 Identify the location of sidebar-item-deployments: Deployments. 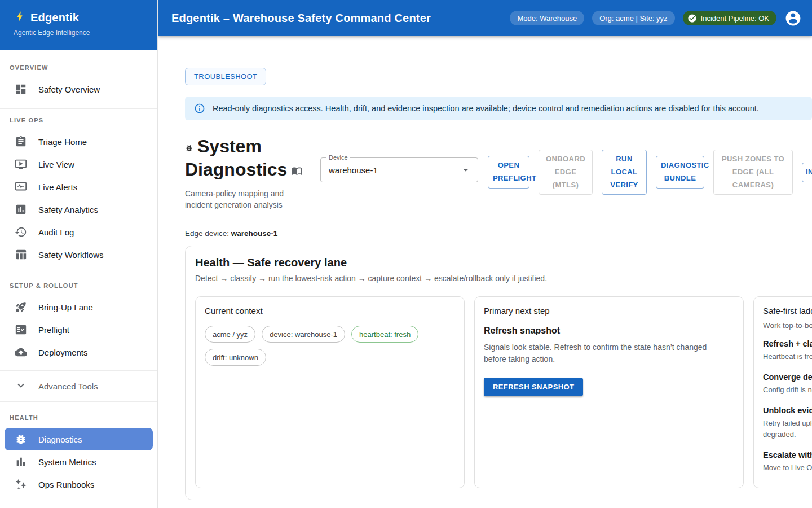
(79, 352).